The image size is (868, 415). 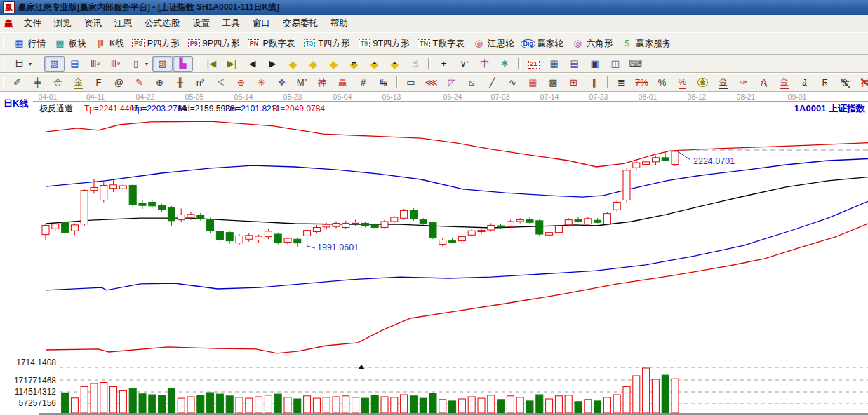 What do you see at coordinates (109, 43) in the screenshot?
I see `kline-button: |‖K线` at bounding box center [109, 43].